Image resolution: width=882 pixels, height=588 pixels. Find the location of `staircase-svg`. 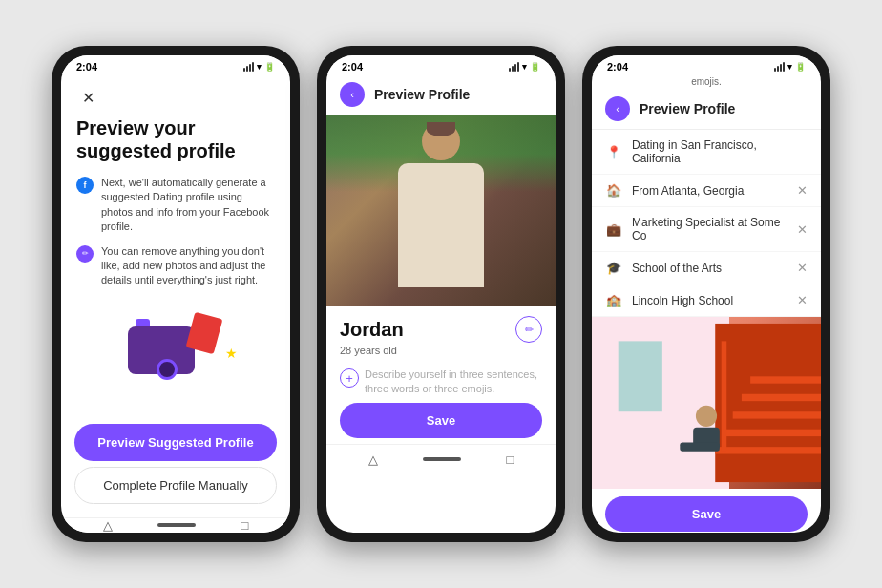

staircase-svg is located at coordinates (706, 403).